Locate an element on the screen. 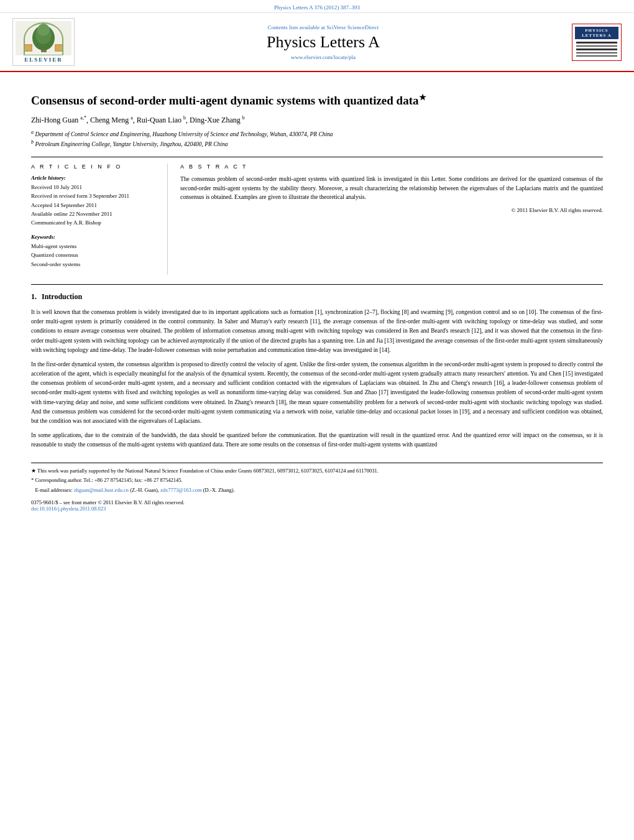 The height and width of the screenshot is (840, 634). journal-center: Contents lists available at SciVerse Sci… is located at coordinates (323, 42).